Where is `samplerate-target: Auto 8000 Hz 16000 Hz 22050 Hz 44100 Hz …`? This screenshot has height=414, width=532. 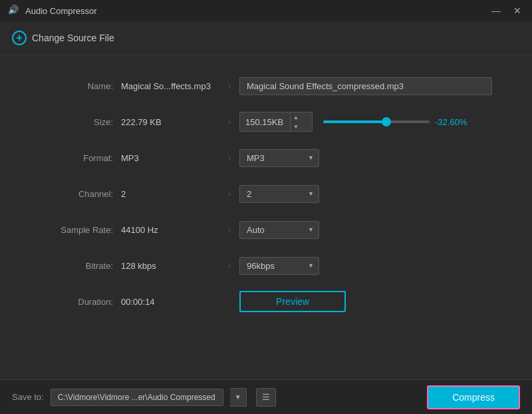 samplerate-target: Auto 8000 Hz 16000 Hz 22050 Hz 44100 Hz … is located at coordinates (366, 230).